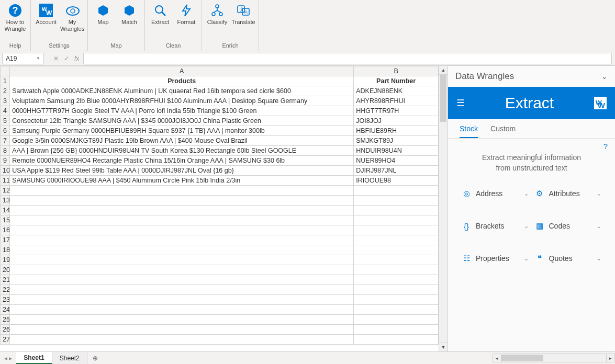 Image resolution: width=615 pixels, height=364 pixels. I want to click on row-header: 1, so click(5, 82).